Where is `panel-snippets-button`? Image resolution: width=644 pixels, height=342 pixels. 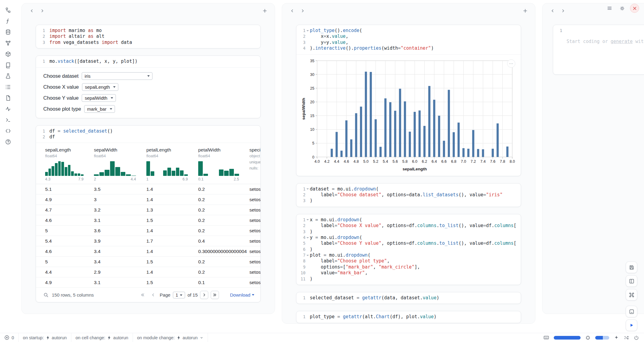 panel-snippets-button is located at coordinates (8, 131).